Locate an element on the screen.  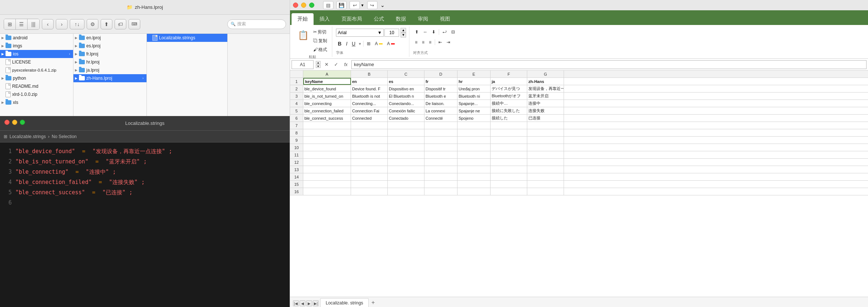
formula-input is located at coordinates (609, 65).